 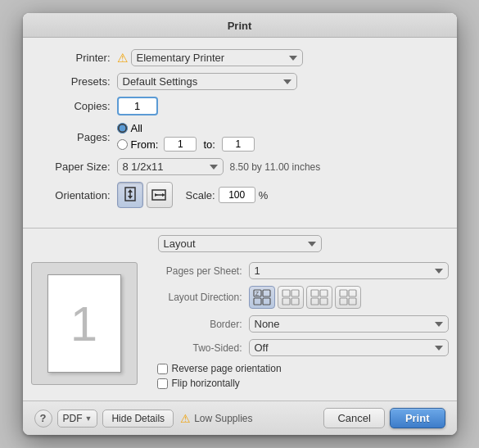 I want to click on section-select: Layout, so click(x=240, y=244).